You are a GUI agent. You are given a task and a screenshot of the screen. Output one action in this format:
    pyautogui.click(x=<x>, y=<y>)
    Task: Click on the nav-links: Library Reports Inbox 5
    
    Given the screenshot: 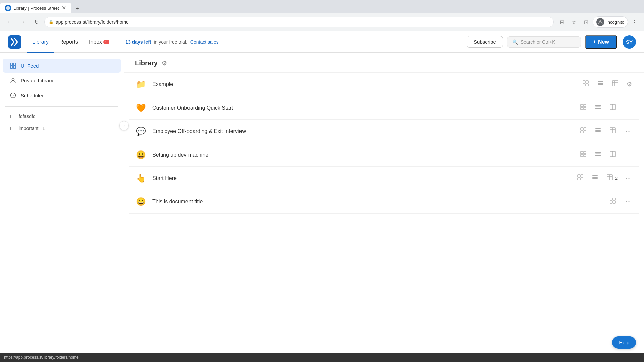 What is the action you would take?
    pyautogui.click(x=71, y=42)
    